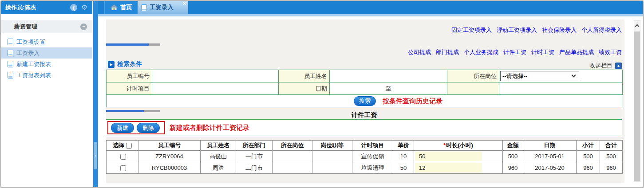 This screenshot has width=644, height=188. I want to click on tab-home: 首页, so click(122, 8).